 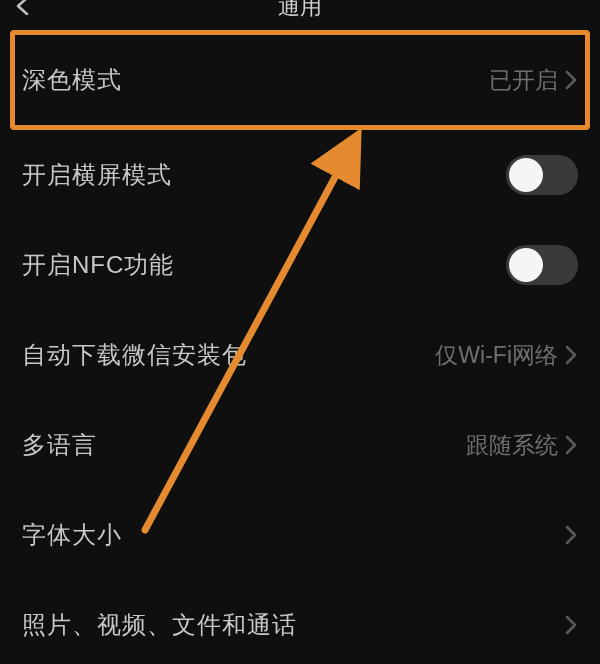 What do you see at coordinates (98, 265) in the screenshot?
I see `row-label: 开启NFC功能` at bounding box center [98, 265].